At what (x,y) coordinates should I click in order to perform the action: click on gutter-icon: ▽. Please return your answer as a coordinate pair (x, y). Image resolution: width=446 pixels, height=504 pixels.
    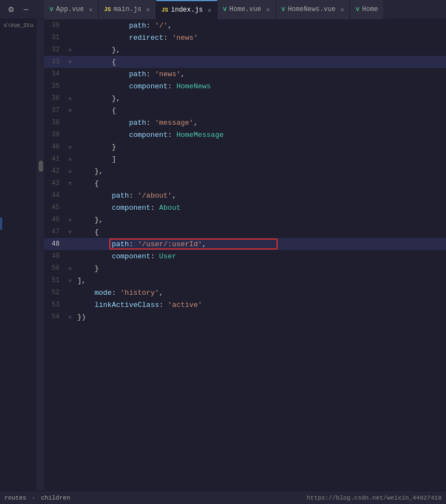
    Looking at the image, I should click on (70, 62).